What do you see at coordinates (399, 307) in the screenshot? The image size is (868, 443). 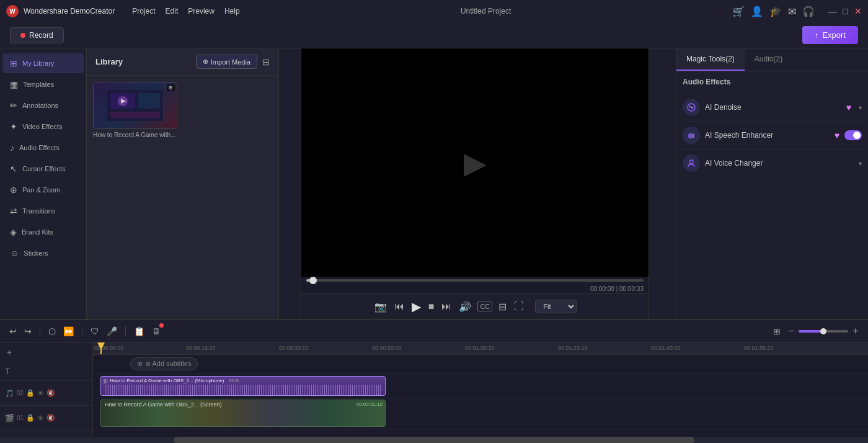 I see `skip-back-button: ⏮` at bounding box center [399, 307].